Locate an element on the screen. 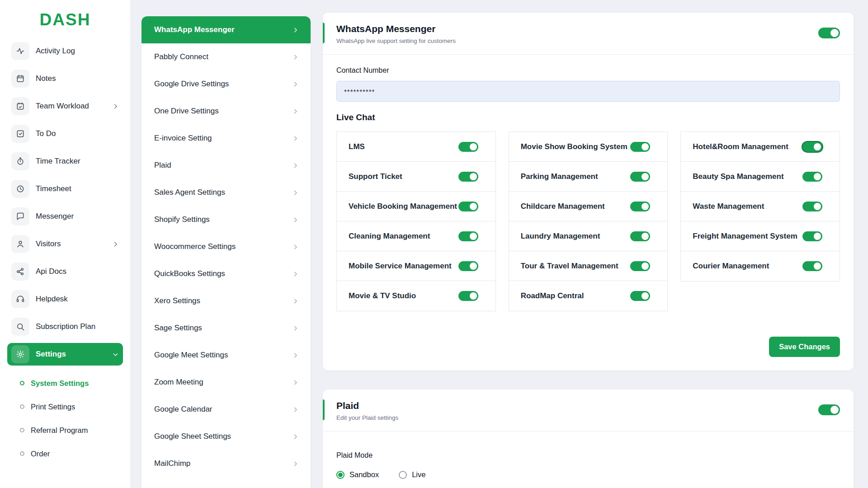  card-subtitle: Edit your Plaid settings is located at coordinates (367, 418).